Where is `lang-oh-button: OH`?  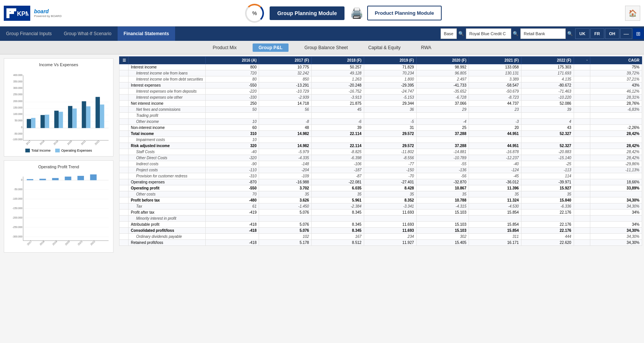 lang-oh-button: OH is located at coordinates (613, 34).